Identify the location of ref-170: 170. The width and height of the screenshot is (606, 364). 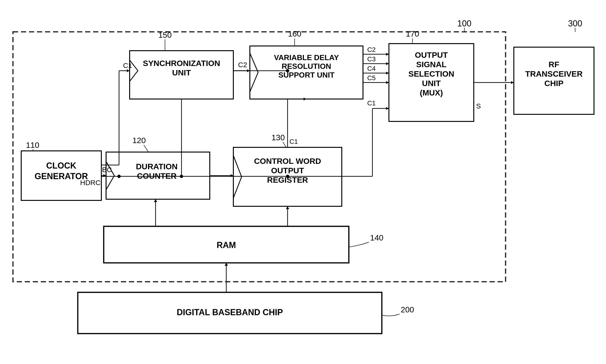
(413, 34).